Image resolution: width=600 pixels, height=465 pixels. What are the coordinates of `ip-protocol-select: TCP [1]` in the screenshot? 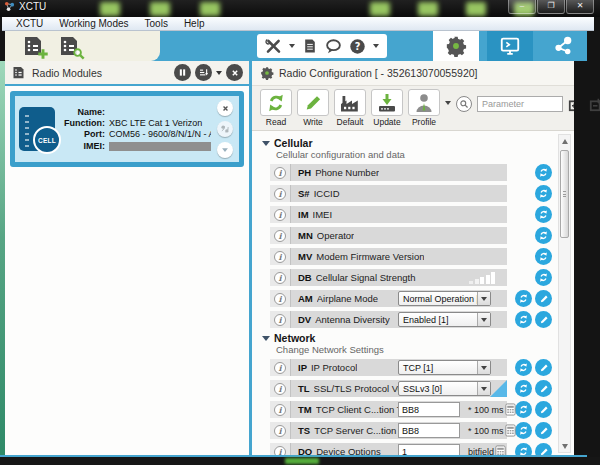 It's located at (444, 368).